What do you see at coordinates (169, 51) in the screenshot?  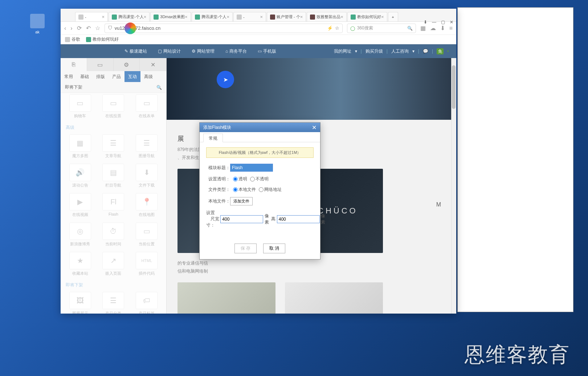 I see `topnav-design: ▢网站设计` at bounding box center [169, 51].